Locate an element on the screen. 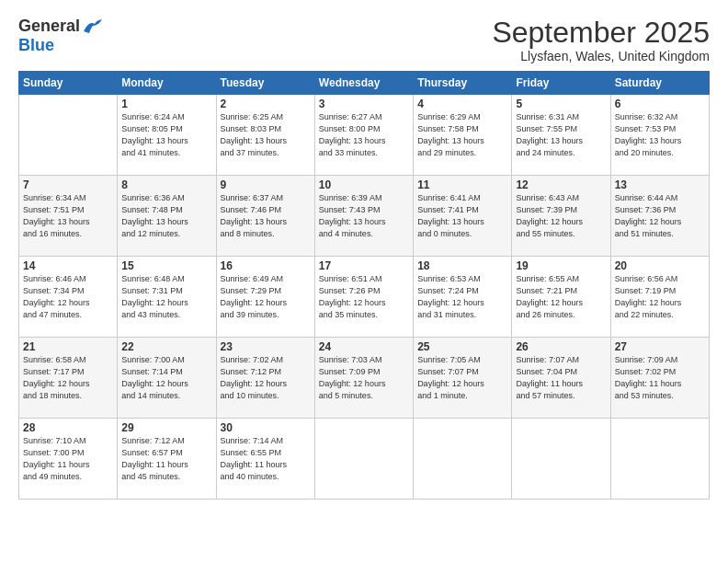  day-number: 25 is located at coordinates (462, 347).